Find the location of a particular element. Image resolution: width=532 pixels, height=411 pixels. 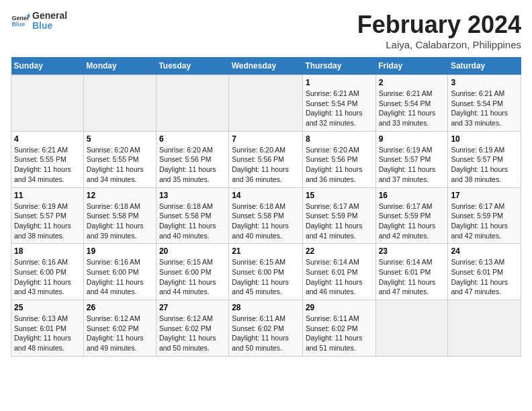

calendar-cell: 16Sunrise: 6:17 AM Sunset: 5:59 PM Dayli… is located at coordinates (412, 216).